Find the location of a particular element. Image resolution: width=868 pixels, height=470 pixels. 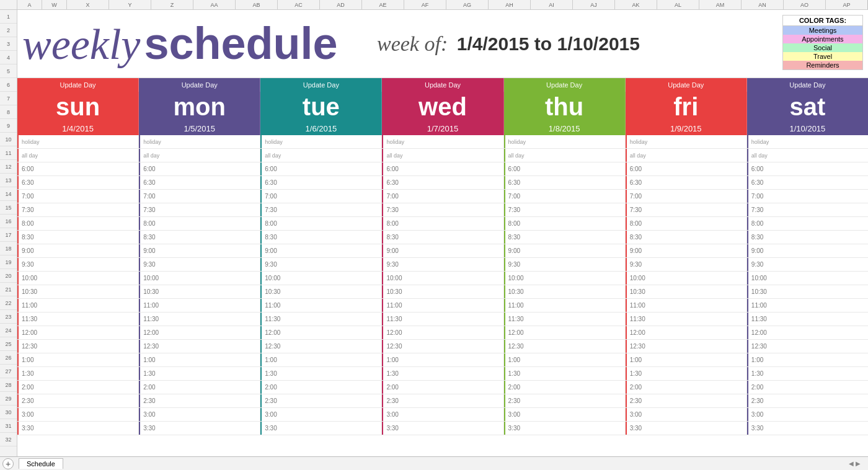

time-cell-sat-11: 10:30 is located at coordinates (807, 291).